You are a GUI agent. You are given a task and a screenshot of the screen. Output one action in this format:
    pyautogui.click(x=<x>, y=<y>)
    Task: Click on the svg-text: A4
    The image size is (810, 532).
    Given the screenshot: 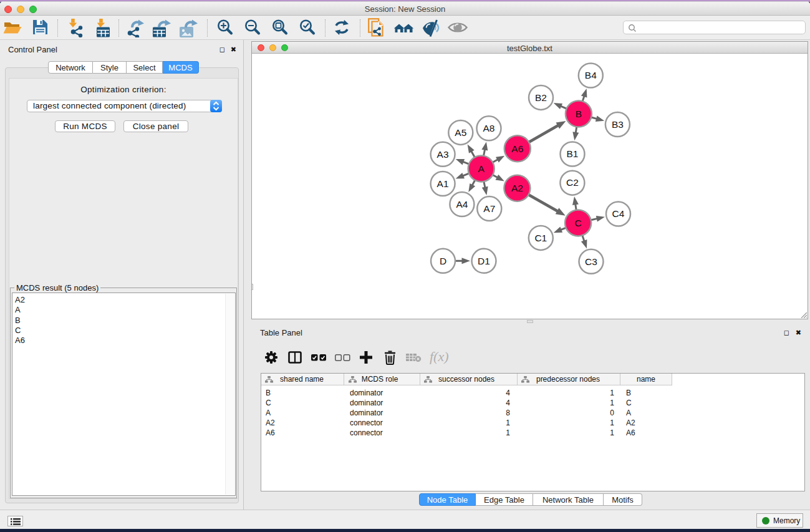 What is the action you would take?
    pyautogui.click(x=461, y=205)
    